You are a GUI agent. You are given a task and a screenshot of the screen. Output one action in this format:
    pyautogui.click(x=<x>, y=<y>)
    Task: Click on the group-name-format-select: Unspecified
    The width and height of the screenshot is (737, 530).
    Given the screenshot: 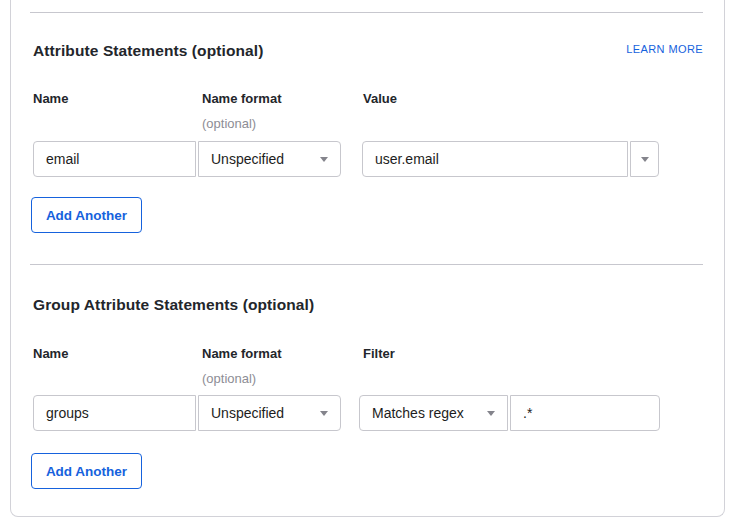 What is the action you would take?
    pyautogui.click(x=270, y=413)
    